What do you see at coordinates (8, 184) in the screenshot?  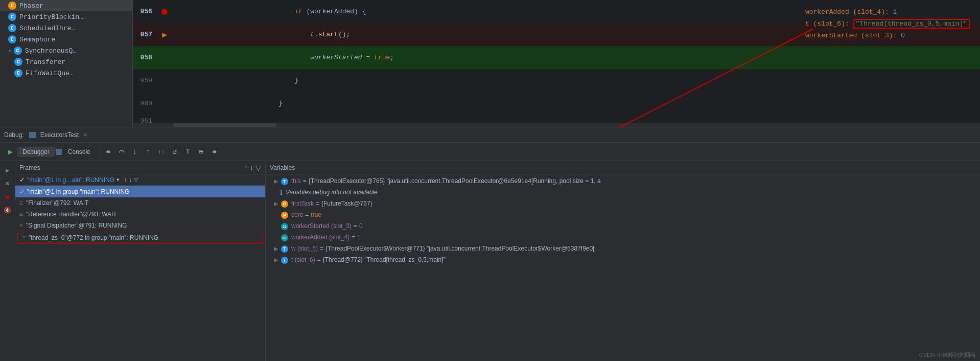 I see `step-over-btn: ⊘` at bounding box center [8, 184].